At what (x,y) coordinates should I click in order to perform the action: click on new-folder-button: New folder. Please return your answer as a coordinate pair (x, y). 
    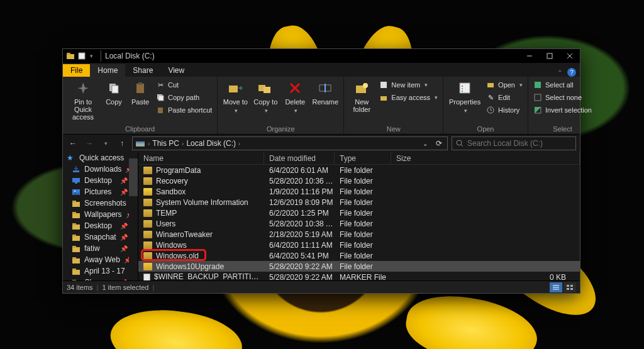
    Looking at the image, I should click on (362, 96).